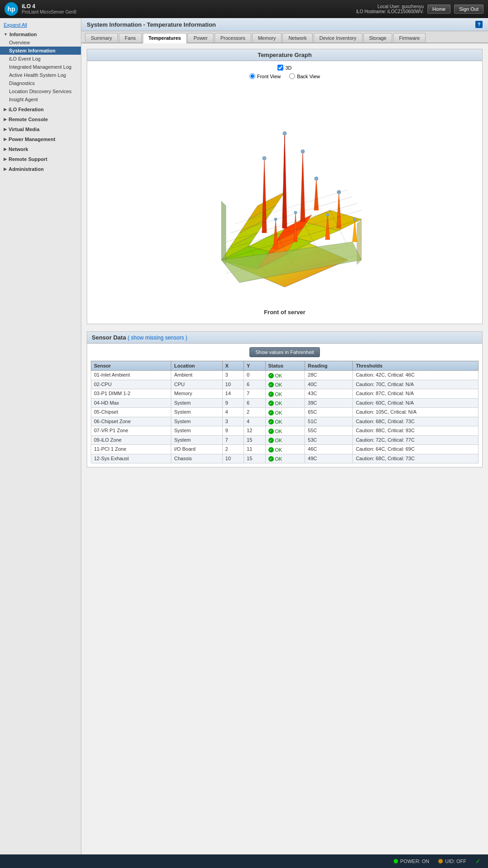 This screenshot has height=868, width=488. What do you see at coordinates (131, 449) in the screenshot?
I see `cell-sensor: 11-PCI 1 Zone` at bounding box center [131, 449].